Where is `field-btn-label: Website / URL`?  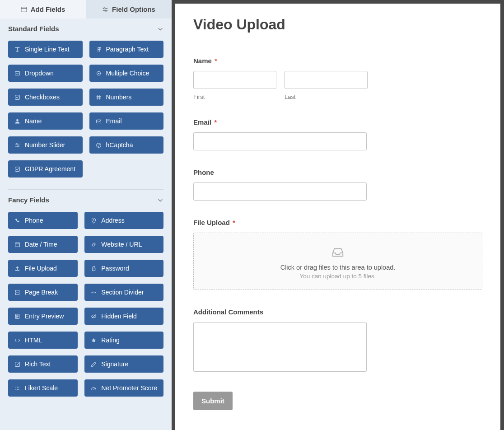 field-btn-label: Website / URL is located at coordinates (121, 244).